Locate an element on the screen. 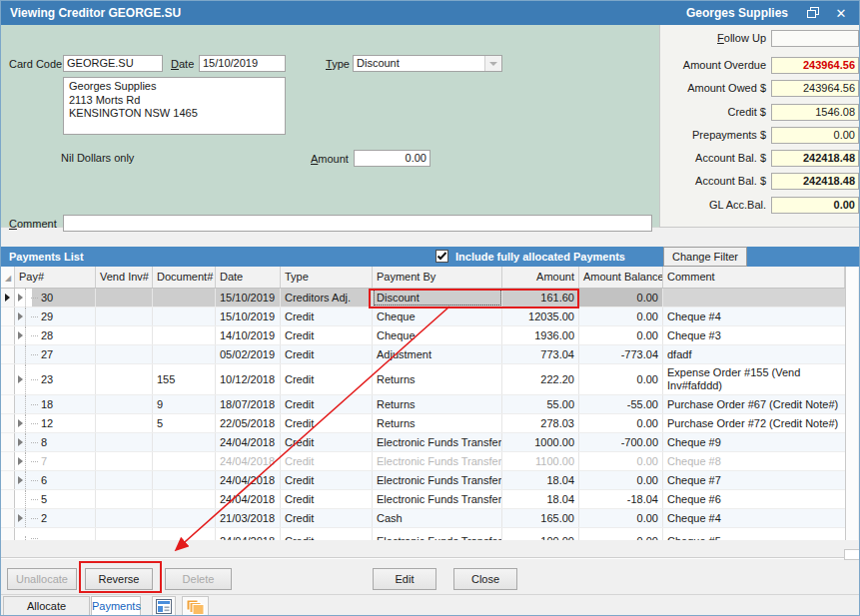  cell-amount: 1000.00 is located at coordinates (541, 442).